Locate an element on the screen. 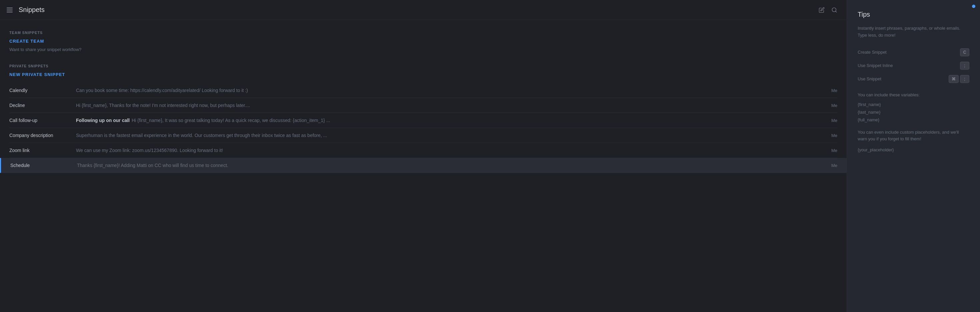 The width and height of the screenshot is (980, 312). dot-indicator is located at coordinates (974, 6).